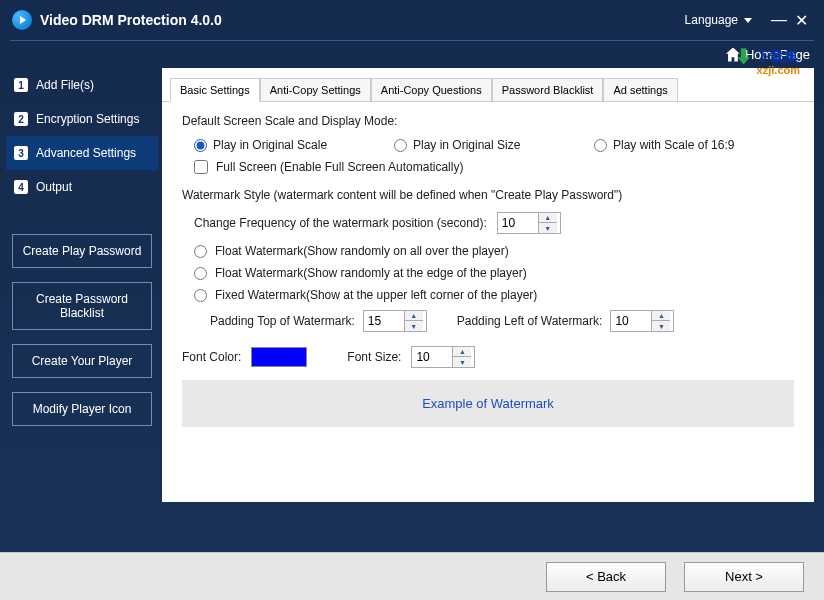 The height and width of the screenshot is (600, 824). I want to click on fullscreen-checkbox, so click(201, 167).